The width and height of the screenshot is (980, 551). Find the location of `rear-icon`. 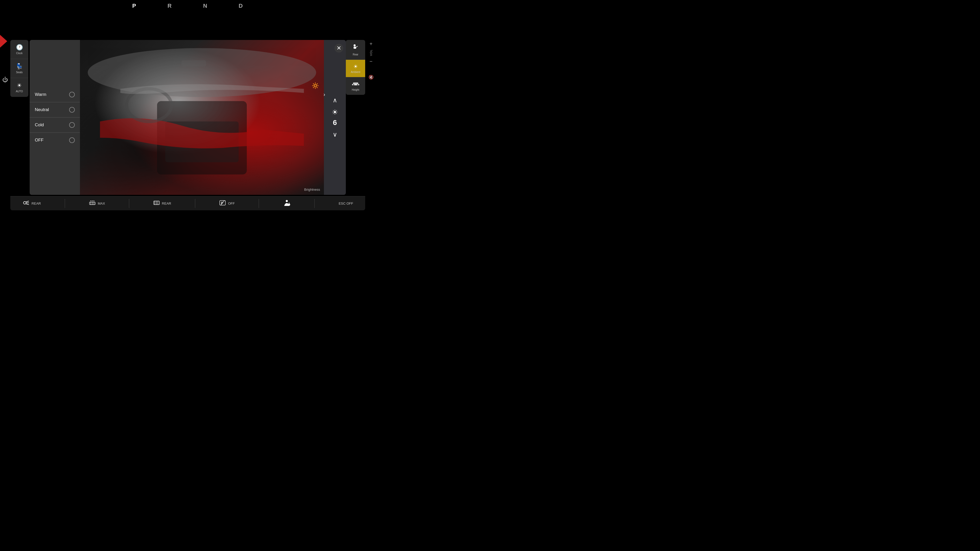

rear-icon is located at coordinates (355, 48).